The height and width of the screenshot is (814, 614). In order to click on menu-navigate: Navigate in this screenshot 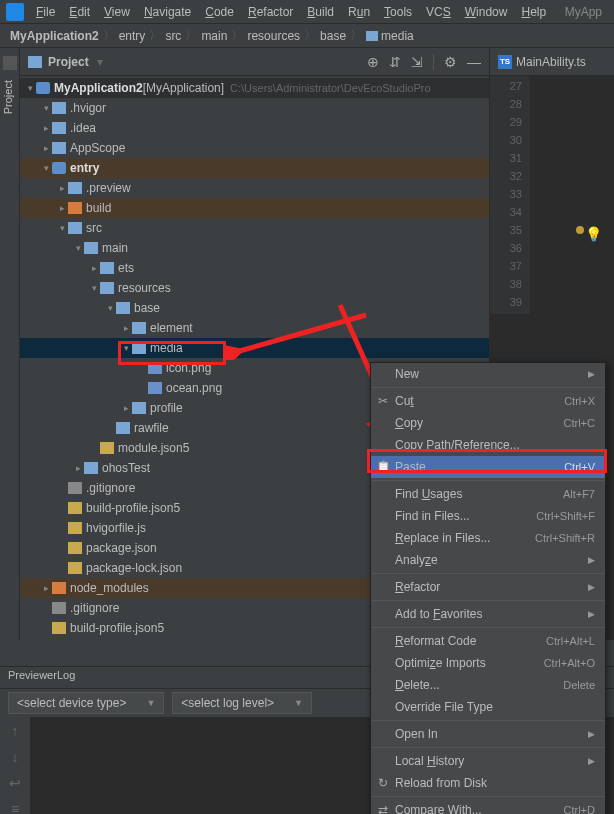, I will do `click(168, 12)`.